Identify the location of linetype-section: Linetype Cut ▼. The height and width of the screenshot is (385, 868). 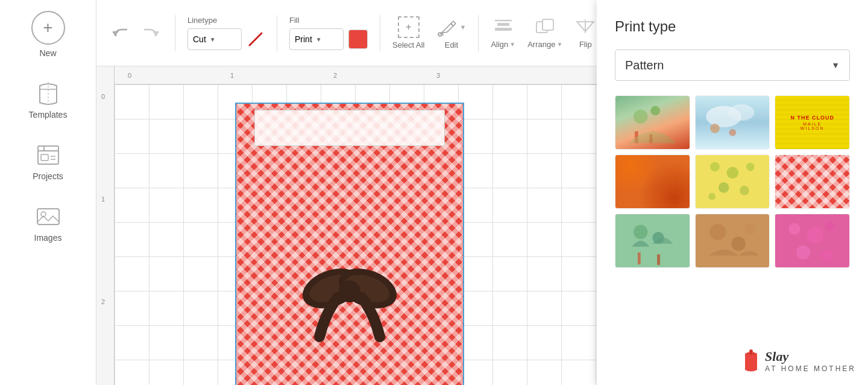
(226, 33).